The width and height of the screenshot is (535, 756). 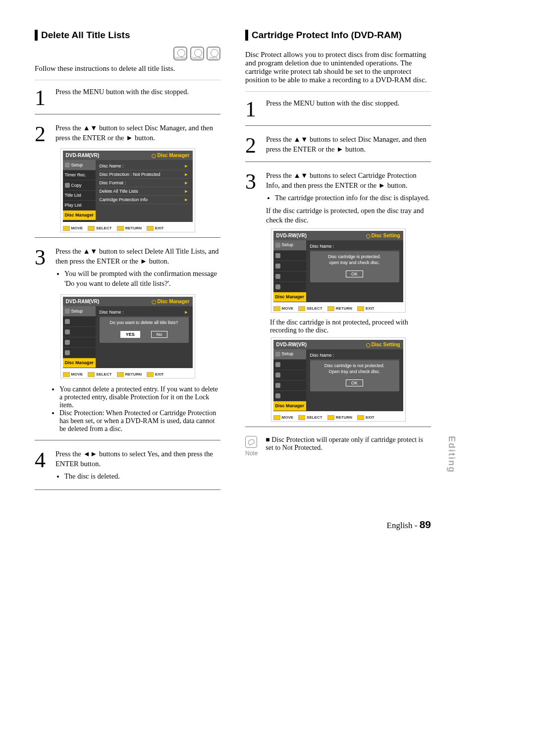 I want to click on osd-dialog: Disc cartridge is not protected. Open tr…, so click(x=355, y=376).